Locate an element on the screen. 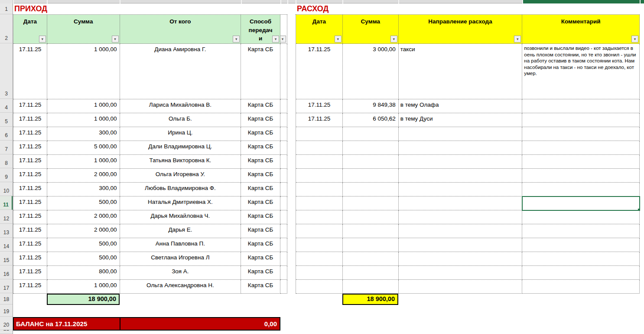  income-from-cell: Любовь Владимировна Ф. is located at coordinates (181, 190).